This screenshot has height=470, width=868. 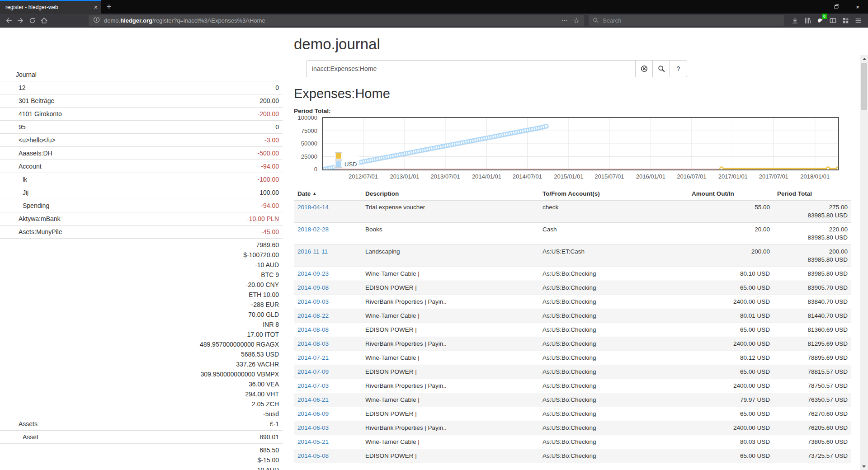 I want to click on scrollbar-down-icon, so click(x=864, y=466).